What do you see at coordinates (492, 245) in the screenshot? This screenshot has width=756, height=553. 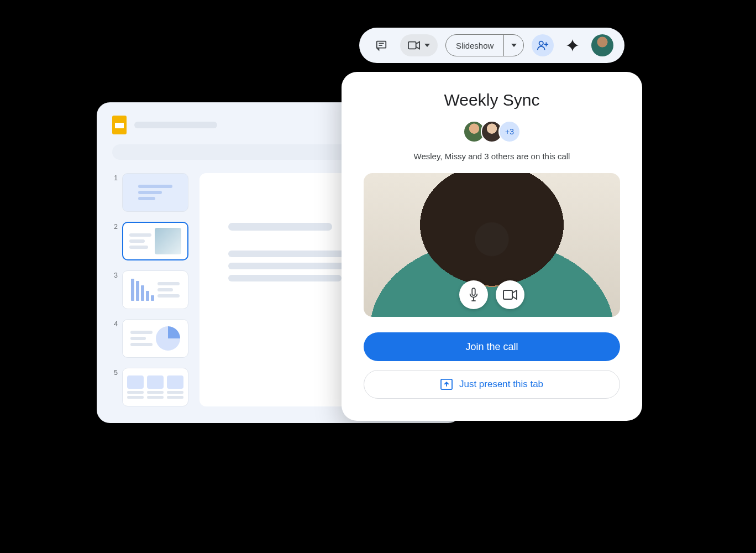 I see `camera-preview` at bounding box center [492, 245].